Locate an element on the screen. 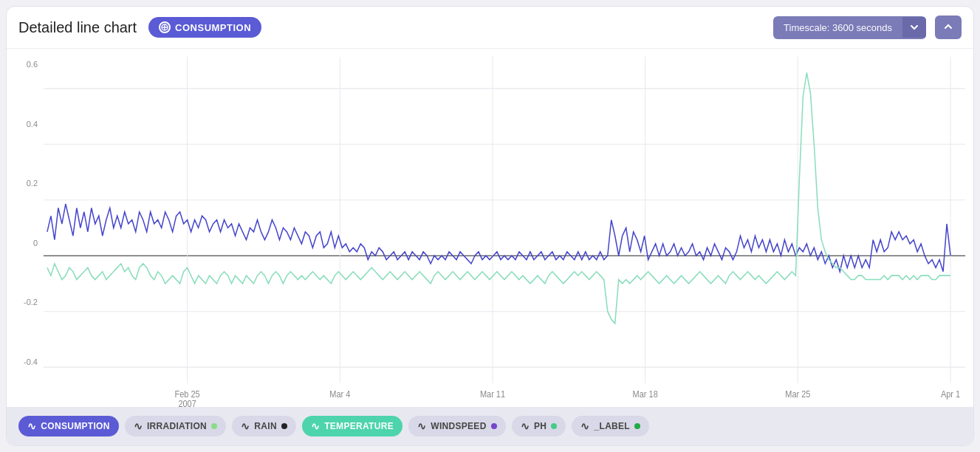 The image size is (980, 452). irradiation-wave-icon: ∿ is located at coordinates (138, 426).